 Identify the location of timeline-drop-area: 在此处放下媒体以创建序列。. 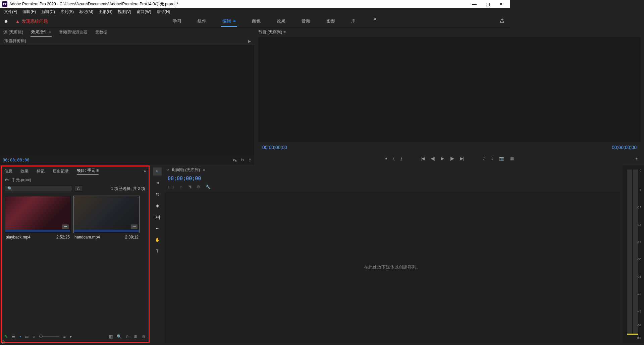
(337, 231).